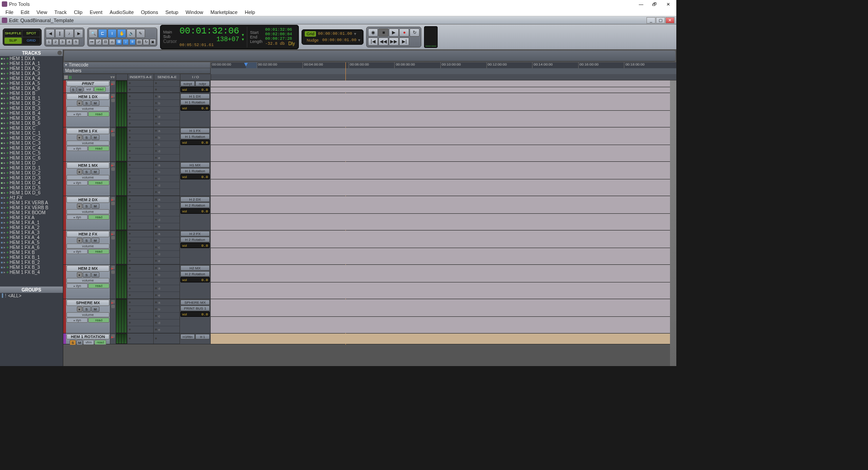  Describe the element at coordinates (32, 296) in the screenshot. I see `group-item-all: ! <ALL>` at that location.